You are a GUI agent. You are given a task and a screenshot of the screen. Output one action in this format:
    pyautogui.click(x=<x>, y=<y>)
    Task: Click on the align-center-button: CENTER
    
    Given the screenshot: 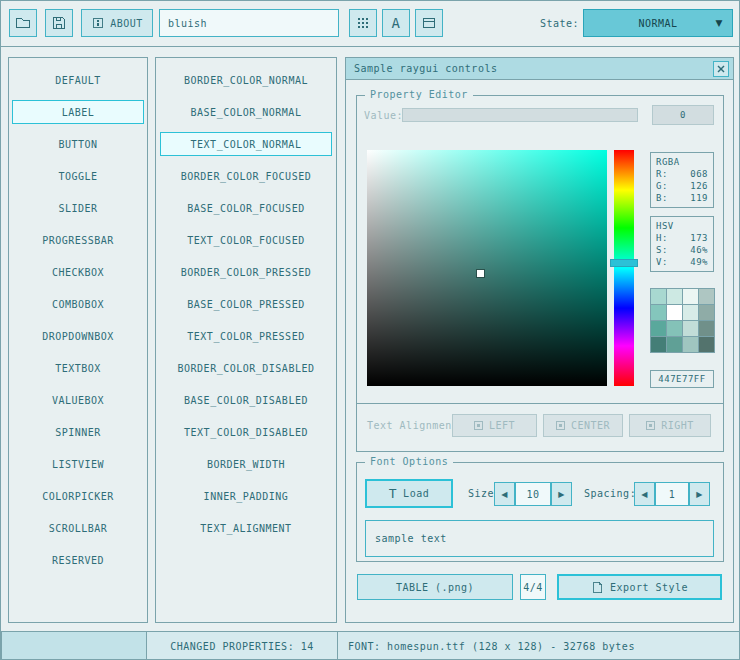 What is the action you would take?
    pyautogui.click(x=583, y=426)
    